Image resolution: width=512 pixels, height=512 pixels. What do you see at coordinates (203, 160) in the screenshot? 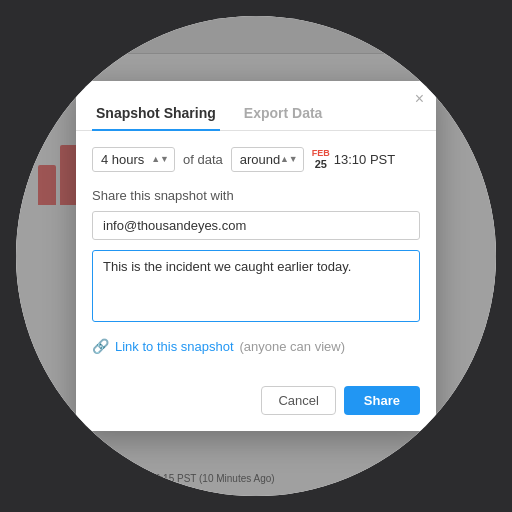
I see `of-data-label: of data` at bounding box center [203, 160].